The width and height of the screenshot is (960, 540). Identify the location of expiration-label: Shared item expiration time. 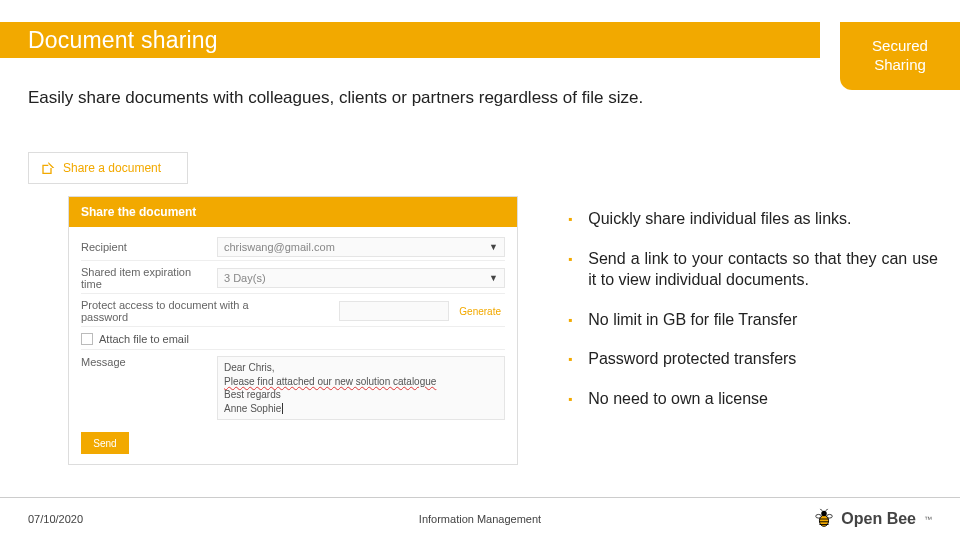
(146, 278).